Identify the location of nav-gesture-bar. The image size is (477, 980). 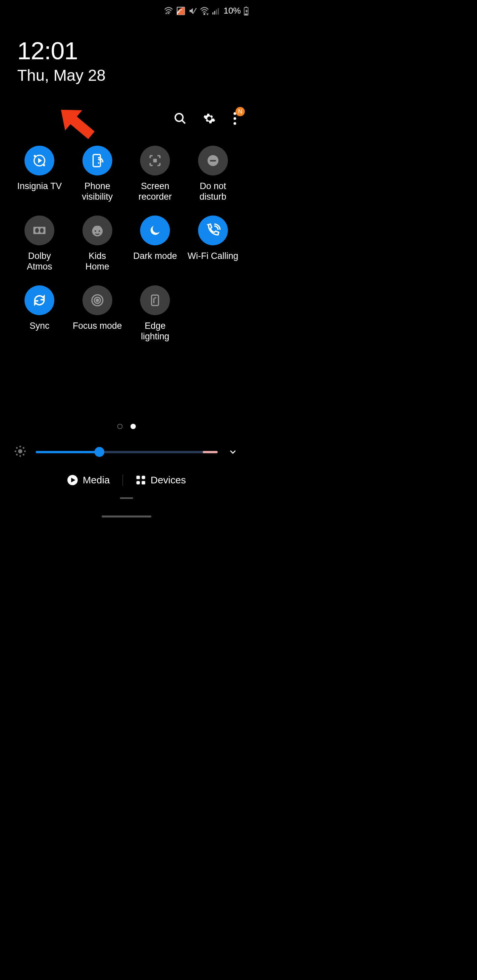
(126, 517).